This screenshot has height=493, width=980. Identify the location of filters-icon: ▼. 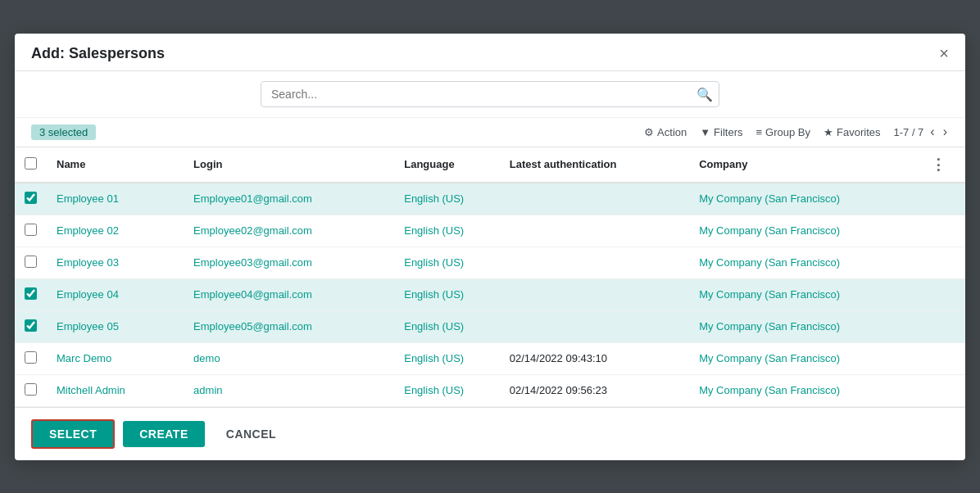
(705, 133).